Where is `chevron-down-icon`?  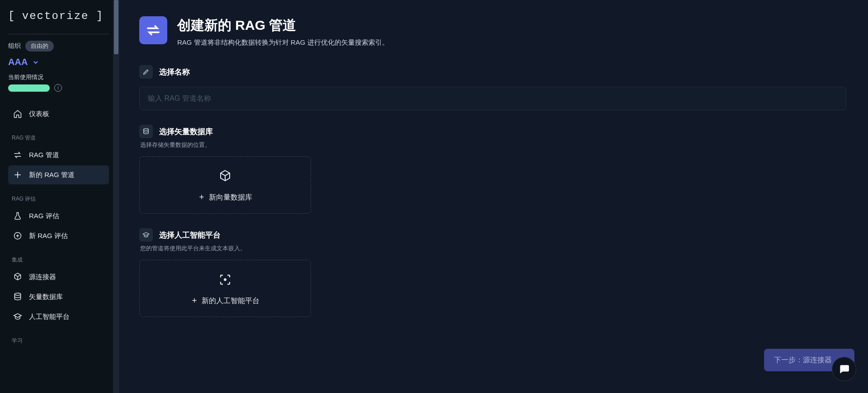
chevron-down-icon is located at coordinates (36, 62).